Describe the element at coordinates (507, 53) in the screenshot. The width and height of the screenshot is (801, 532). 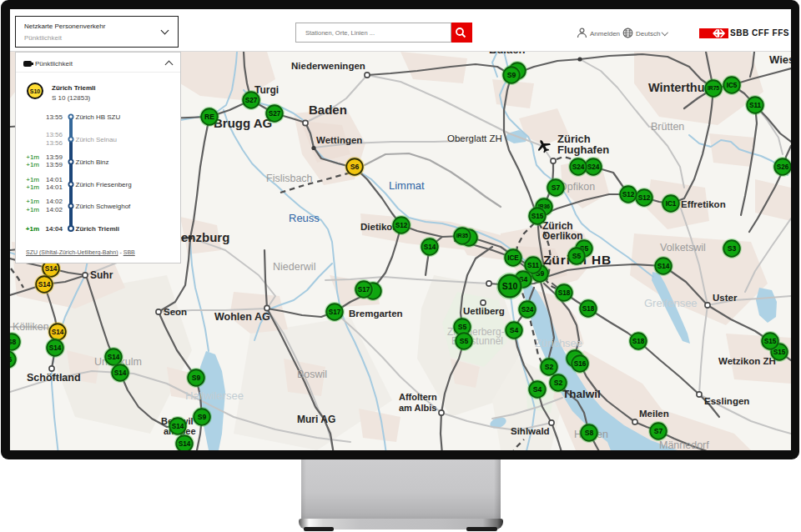
I see `svg-text: Bülach` at that location.